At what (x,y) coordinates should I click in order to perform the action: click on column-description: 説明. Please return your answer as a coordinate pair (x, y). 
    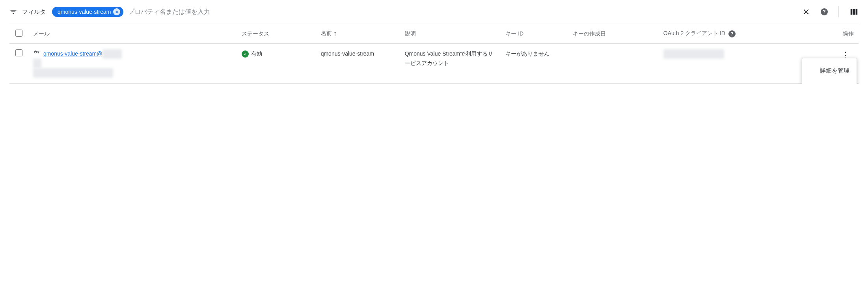
    Looking at the image, I should click on (451, 34).